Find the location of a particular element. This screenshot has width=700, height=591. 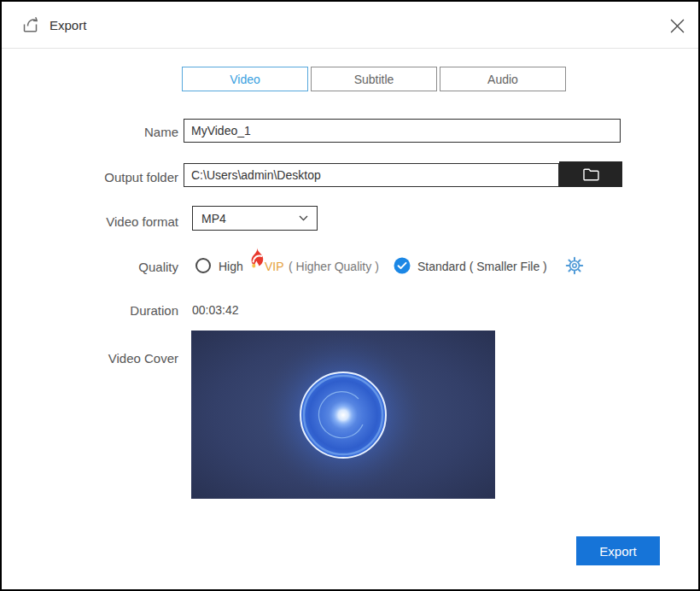

browse-folder-button is located at coordinates (591, 174).